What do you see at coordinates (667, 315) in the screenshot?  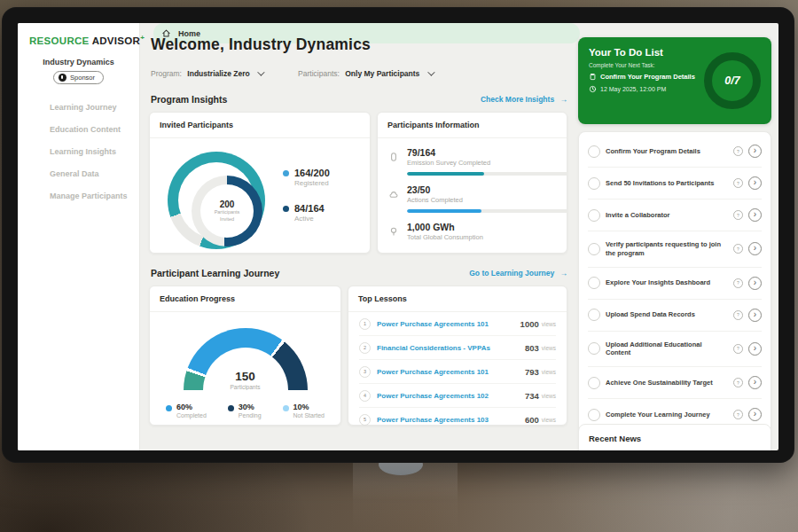 I see `task-label: Upload Spend Data Records` at bounding box center [667, 315].